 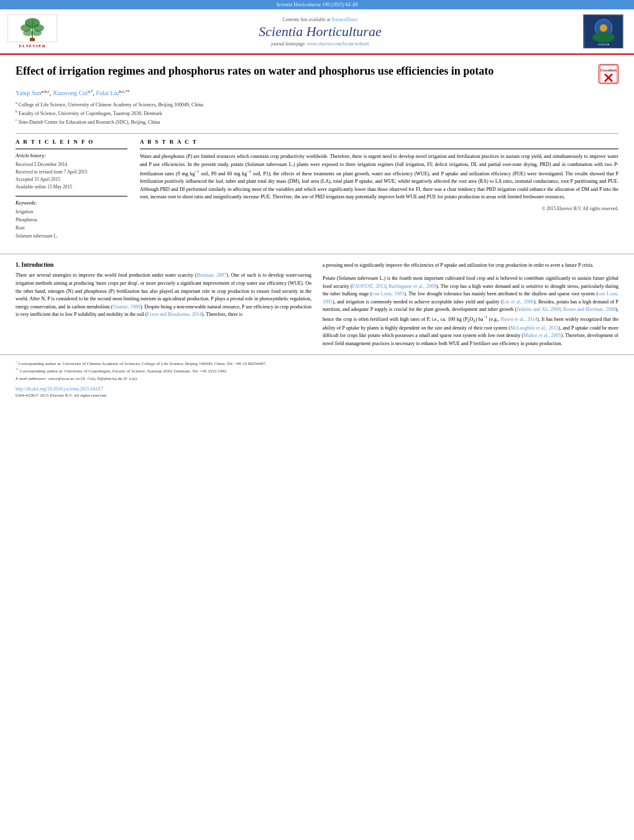 I want to click on author-fulai-liu: Fulai Liu, so click(x=107, y=93).